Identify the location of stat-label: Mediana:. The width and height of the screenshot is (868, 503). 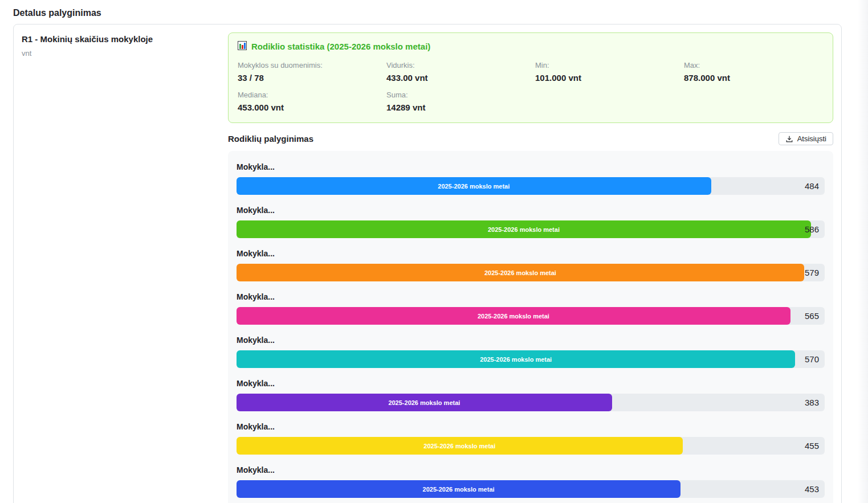
(308, 95).